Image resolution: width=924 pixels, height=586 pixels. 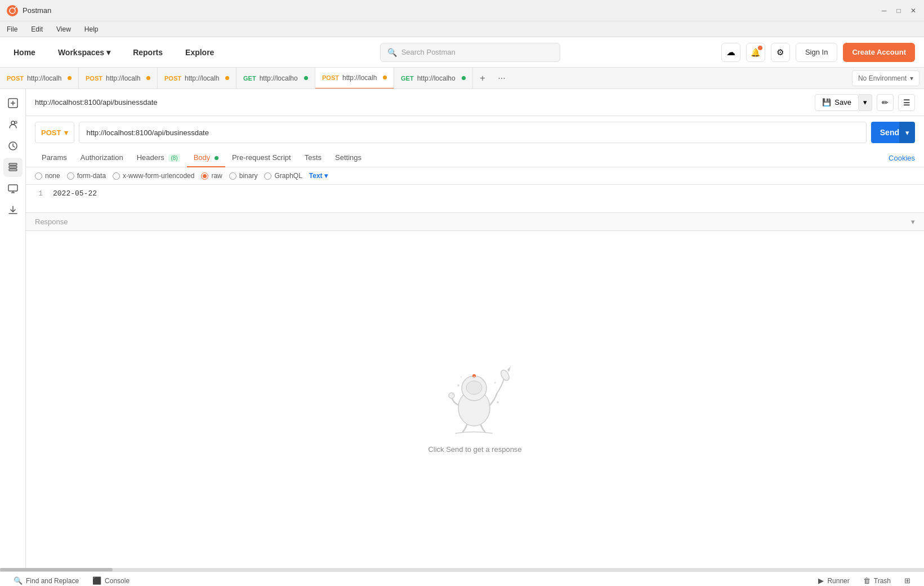 I want to click on response-chevron-icon: ▾, so click(x=913, y=222).